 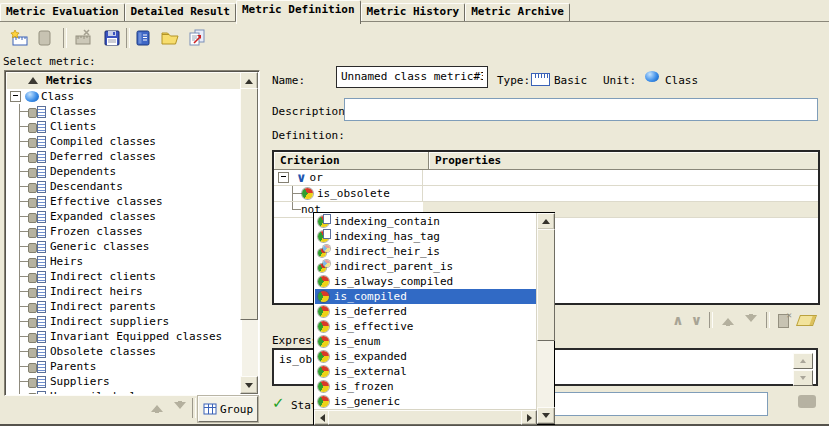 What do you see at coordinates (426, 342) in the screenshot?
I see `criterion-option: is_enum` at bounding box center [426, 342].